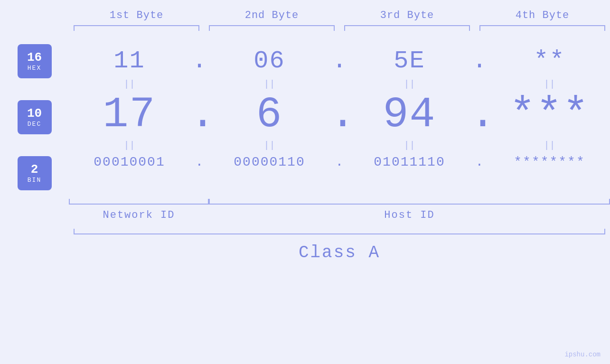 Image resolution: width=610 pixels, height=364 pixels. Describe the element at coordinates (550, 84) in the screenshot. I see `pipe4: ||` at that location.